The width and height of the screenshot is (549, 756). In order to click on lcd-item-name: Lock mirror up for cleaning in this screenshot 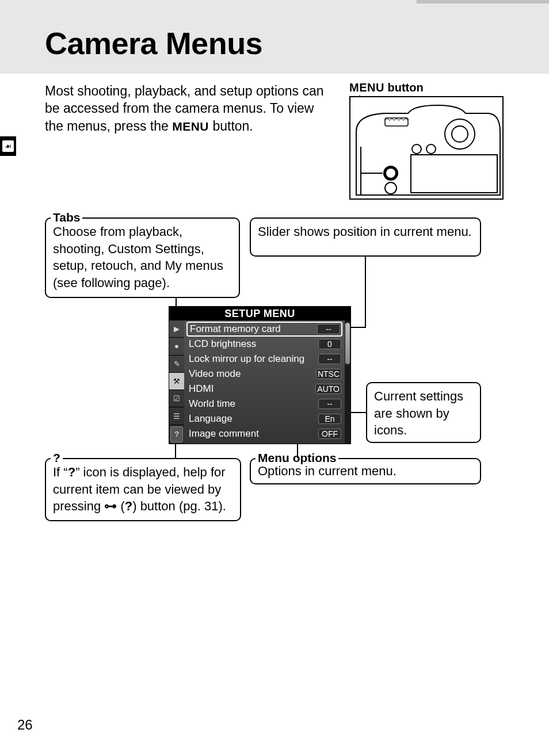, I will do `click(246, 359)`.